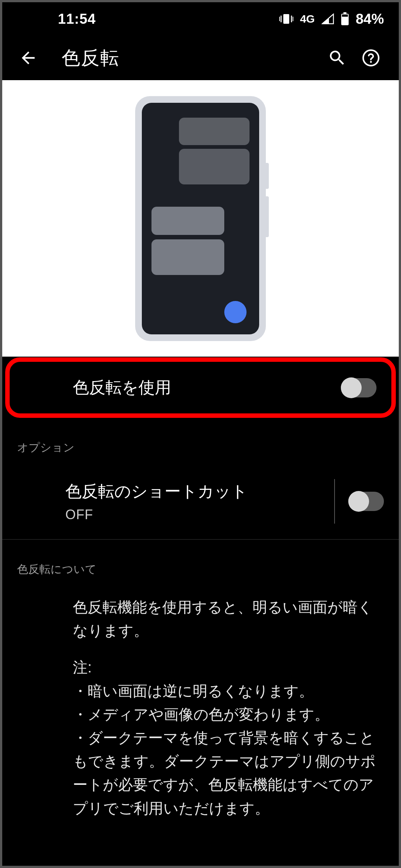 This screenshot has height=868, width=401. What do you see at coordinates (370, 19) in the screenshot?
I see `status-battery-text: 84%` at bounding box center [370, 19].